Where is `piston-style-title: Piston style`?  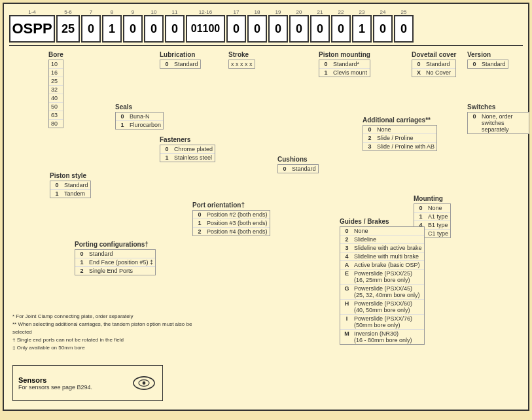 piston-style-title: Piston style is located at coordinates (71, 175).